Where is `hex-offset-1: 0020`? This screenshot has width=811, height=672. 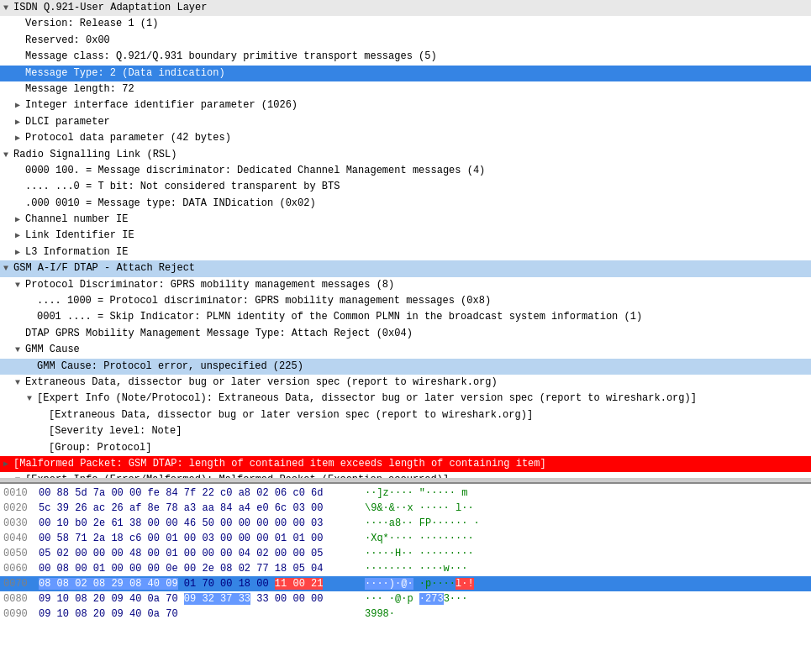
hex-offset-1: 0020 is located at coordinates (21, 508).